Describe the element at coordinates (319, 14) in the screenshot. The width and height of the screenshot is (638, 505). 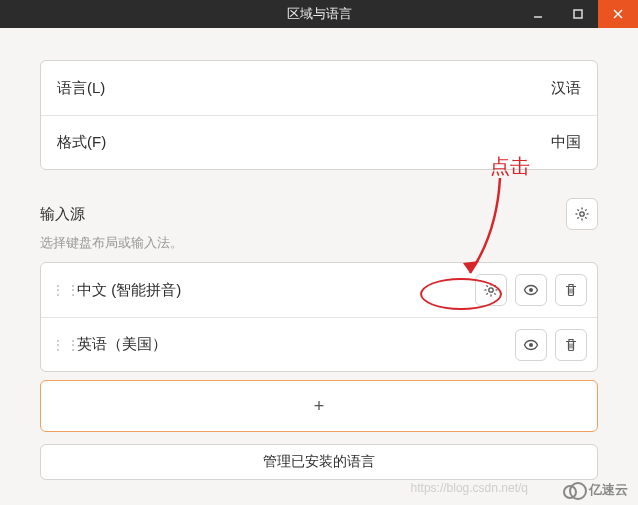
I see `titlebar: 区域与语言` at that location.